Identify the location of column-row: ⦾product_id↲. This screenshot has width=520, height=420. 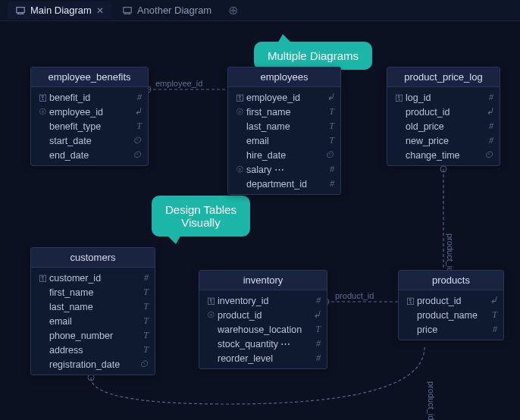
(263, 315).